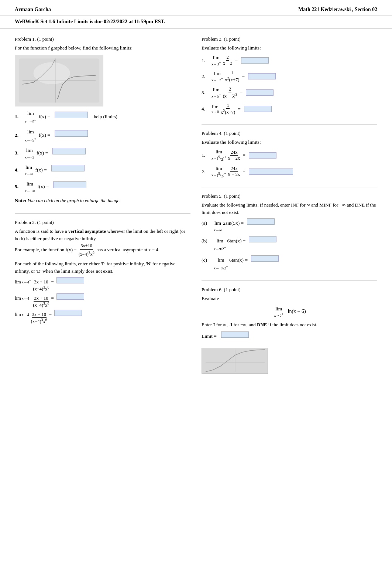 Image resolution: width=392 pixels, height=575 pixels. What do you see at coordinates (103, 268) in the screenshot?
I see `problem-2-instruction: For each of the following limits, enter …` at bounding box center [103, 268].